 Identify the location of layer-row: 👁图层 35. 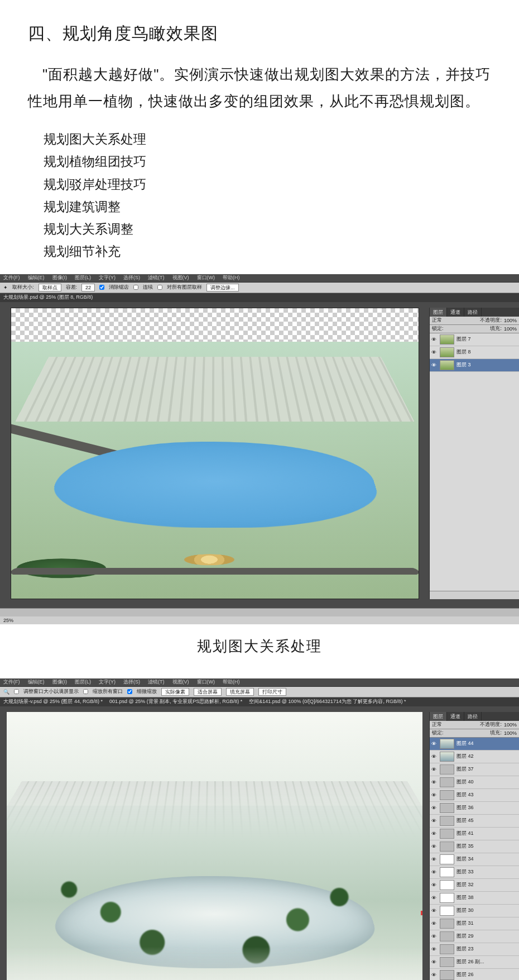
(474, 847).